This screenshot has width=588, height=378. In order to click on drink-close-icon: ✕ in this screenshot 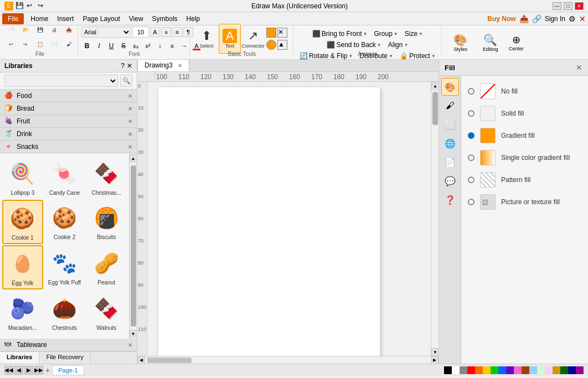, I will do `click(130, 134)`.